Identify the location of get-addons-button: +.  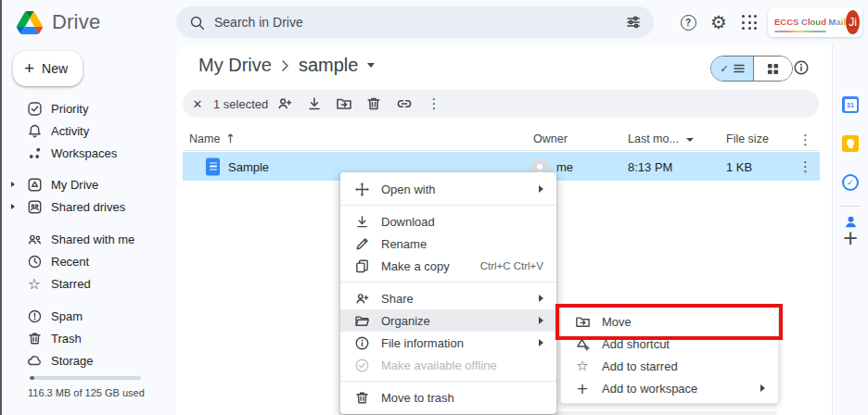
(850, 238).